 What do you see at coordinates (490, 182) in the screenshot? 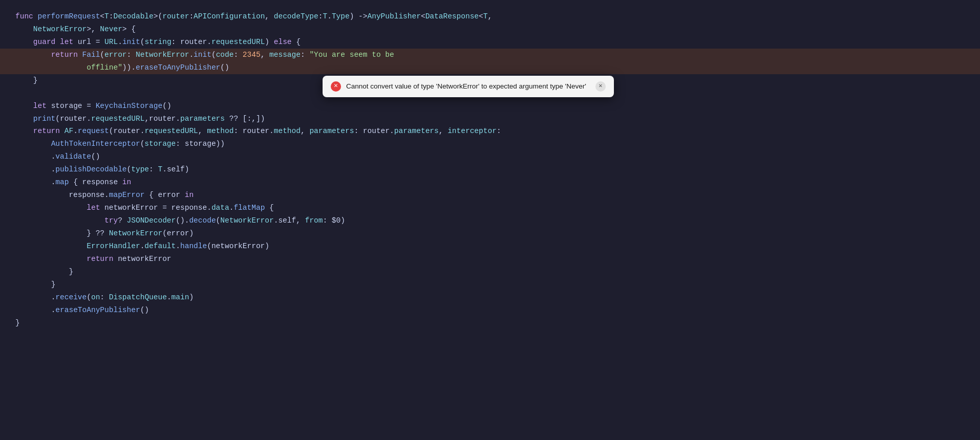
I see `code-line-14: .map { response in` at bounding box center [490, 182].